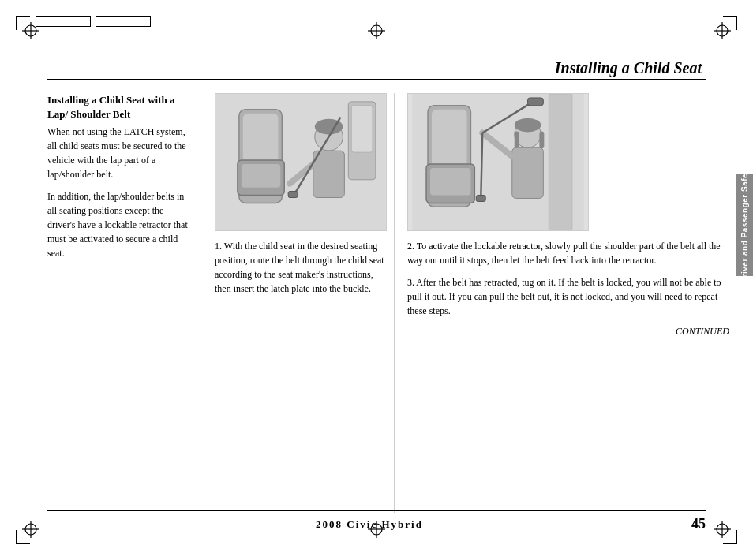 The width and height of the screenshot is (753, 560). I want to click on reg-mark-tc, so click(376, 31).